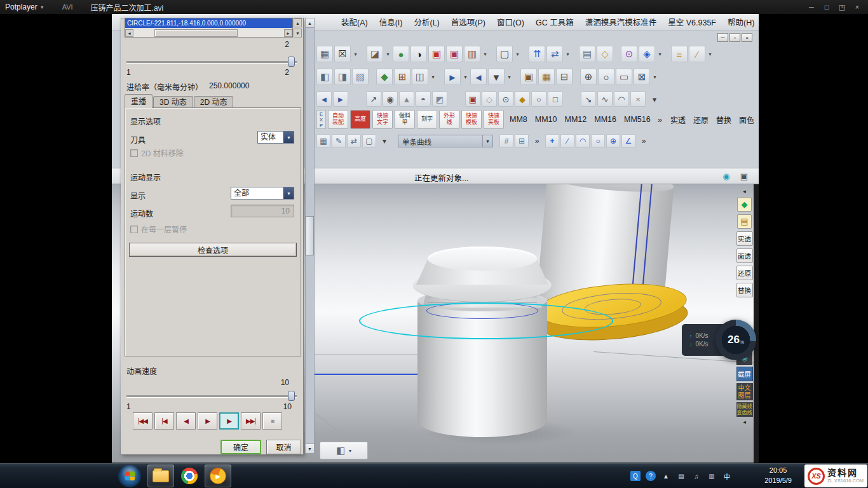 The height and width of the screenshot is (488, 868). I want to click on tray-icon: ?, so click(651, 476).